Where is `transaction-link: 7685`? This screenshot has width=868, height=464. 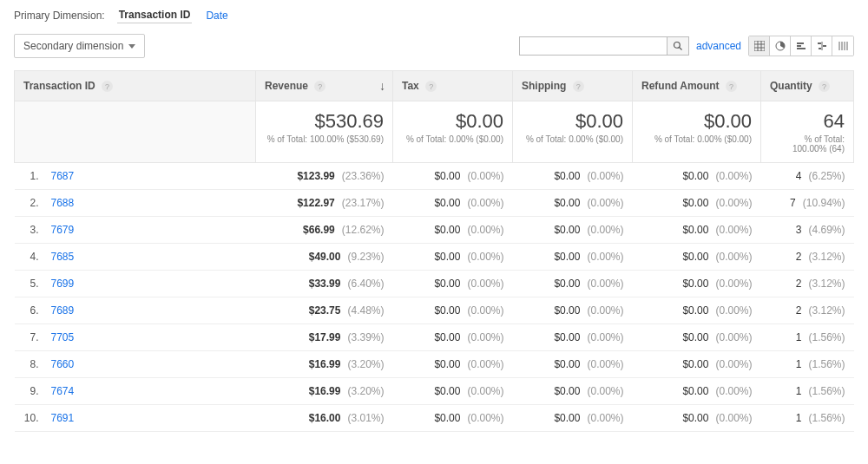
transaction-link: 7685 is located at coordinates (62, 257).